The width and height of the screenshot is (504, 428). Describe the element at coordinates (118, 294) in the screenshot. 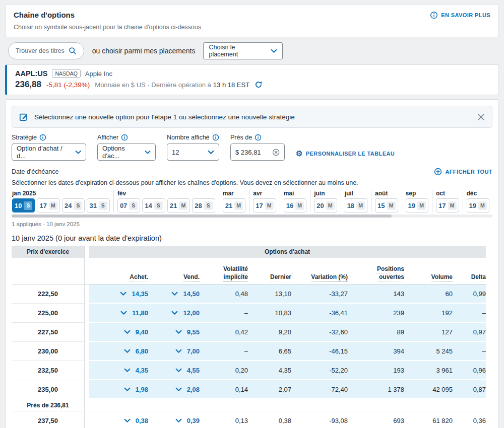

I see `bid-cell: 14,35` at that location.